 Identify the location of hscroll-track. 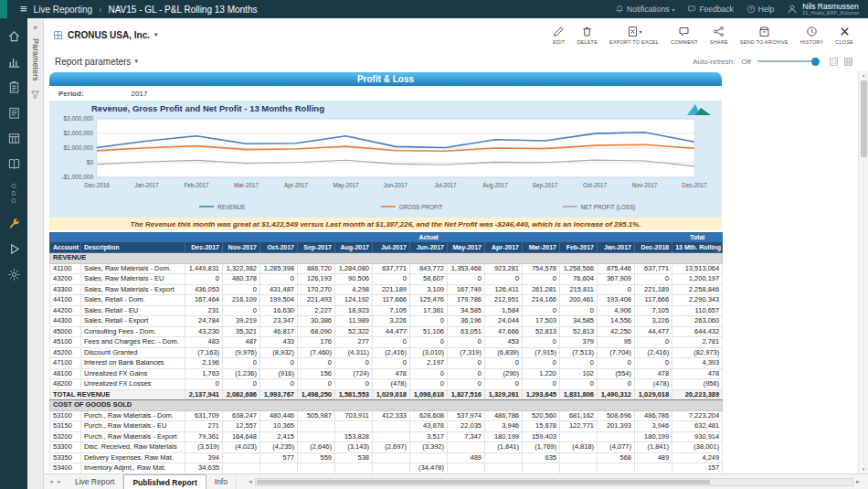
(554, 483).